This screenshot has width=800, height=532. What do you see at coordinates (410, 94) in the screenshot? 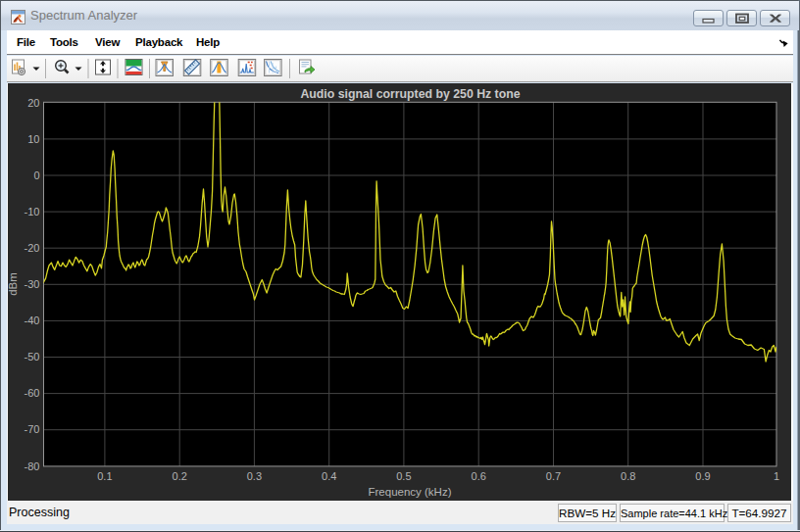
I see `svg-text:Audio signal corrupted by 250: Audio signal corrupted by 250 Hz tone` at bounding box center [410, 94].